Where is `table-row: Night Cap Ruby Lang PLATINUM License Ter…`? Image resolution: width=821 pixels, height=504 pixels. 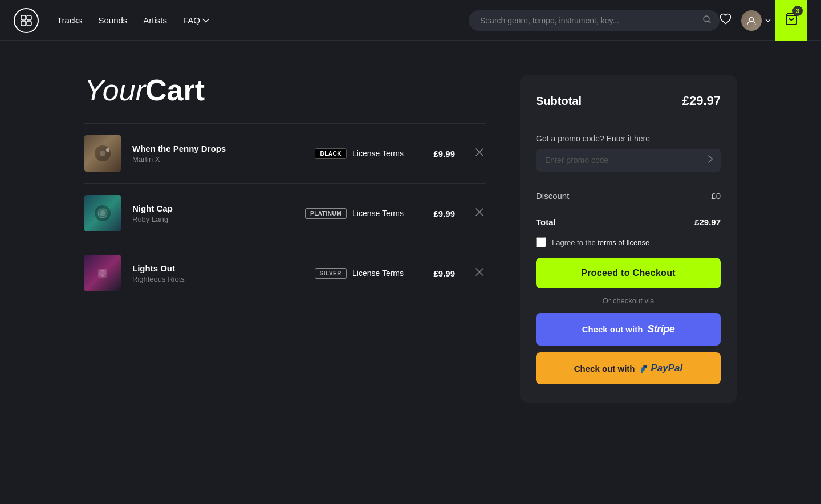 table-row: Night Cap Ruby Lang PLATINUM License Ter… is located at coordinates (285, 213).